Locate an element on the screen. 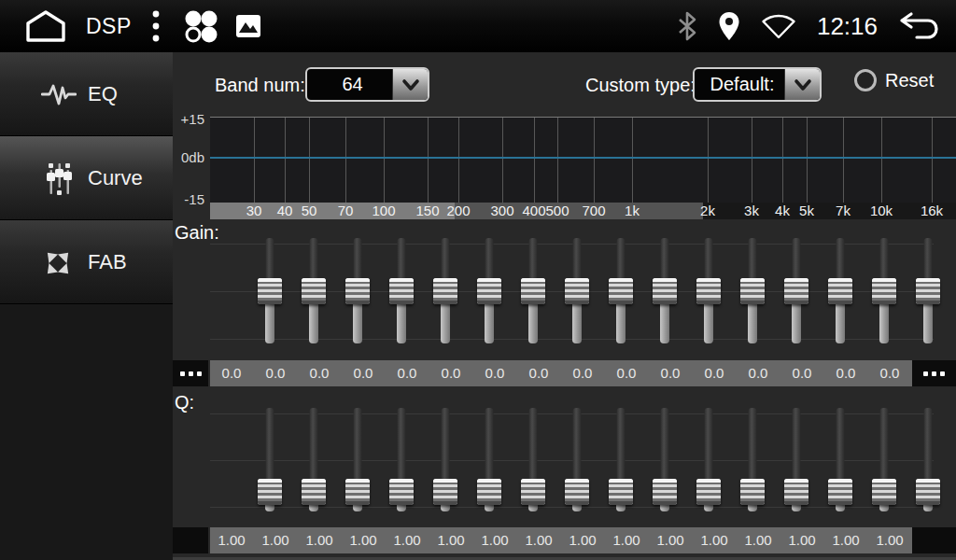  more-right-button is located at coordinates (934, 373).